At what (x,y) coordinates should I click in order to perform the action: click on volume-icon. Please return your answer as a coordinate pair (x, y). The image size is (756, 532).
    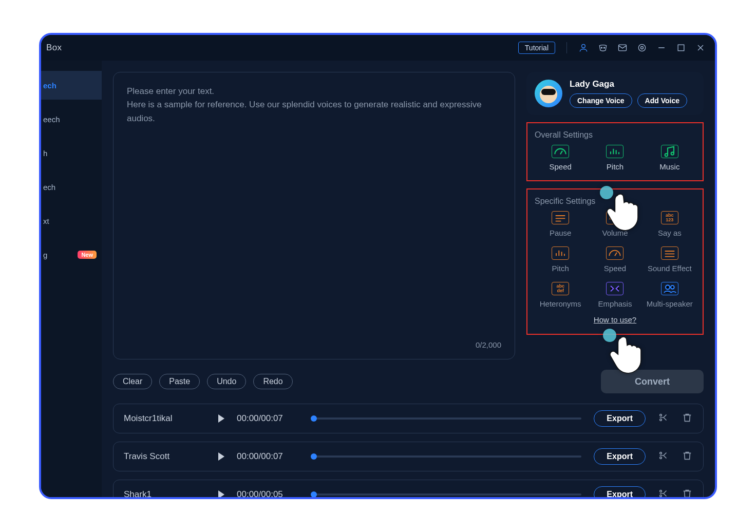
    Looking at the image, I should click on (615, 218).